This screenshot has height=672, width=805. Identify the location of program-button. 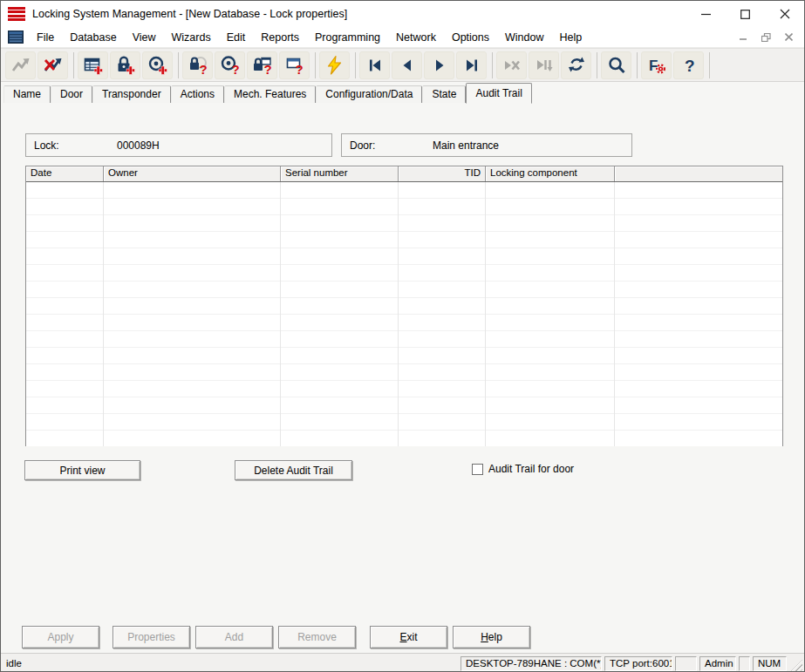
(335, 65).